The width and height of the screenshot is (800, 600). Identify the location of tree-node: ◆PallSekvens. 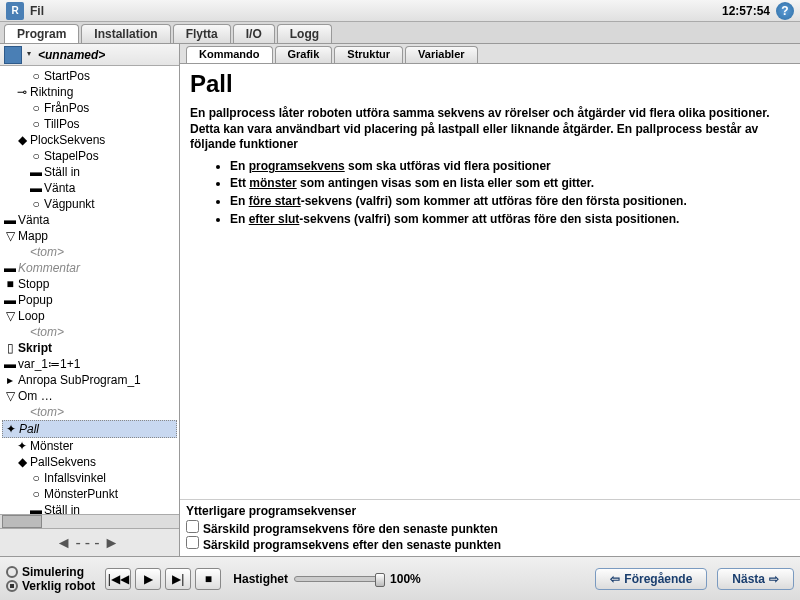
(90, 462).